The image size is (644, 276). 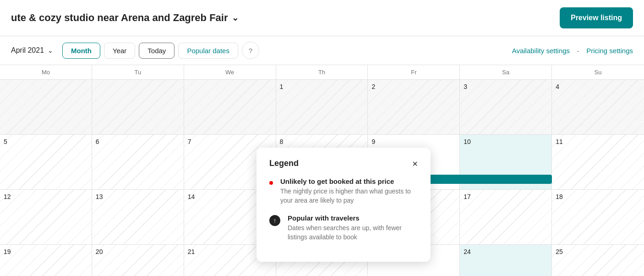 What do you see at coordinates (282, 87) in the screenshot?
I see `cal-date-1: 1` at bounding box center [282, 87].